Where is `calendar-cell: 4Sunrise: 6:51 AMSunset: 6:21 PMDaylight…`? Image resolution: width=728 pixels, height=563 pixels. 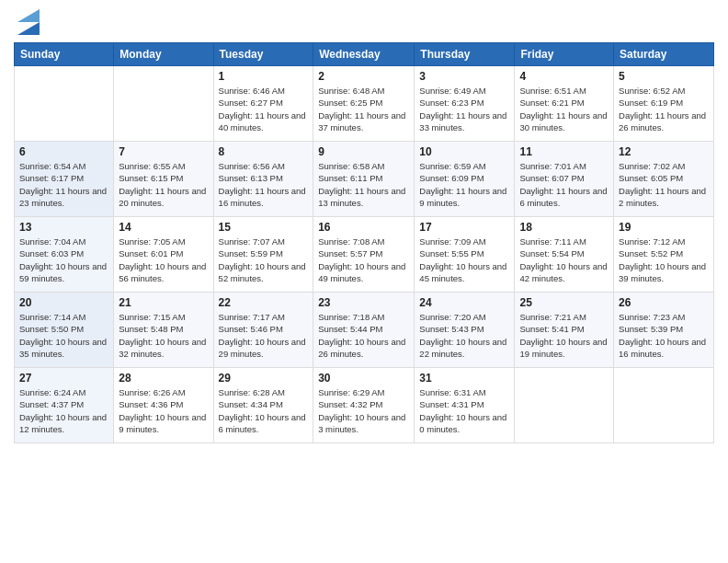
calendar-cell: 4Sunrise: 6:51 AMSunset: 6:21 PMDaylight… is located at coordinates (564, 104).